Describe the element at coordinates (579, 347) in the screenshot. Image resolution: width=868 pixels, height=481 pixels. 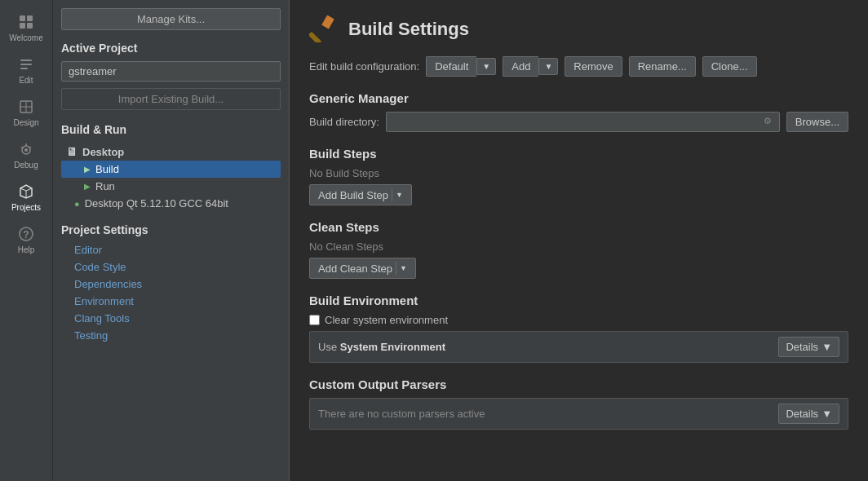
I see `env-info-box: Use System Environment Details ▼` at that location.